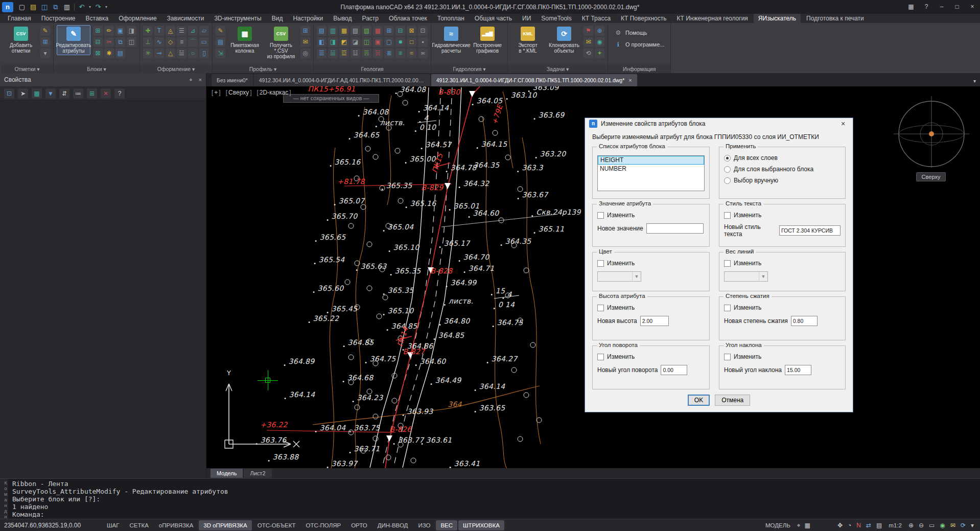 This screenshot has width=980, height=531. I want to click on status-toggle: ШАГ, so click(113, 525).